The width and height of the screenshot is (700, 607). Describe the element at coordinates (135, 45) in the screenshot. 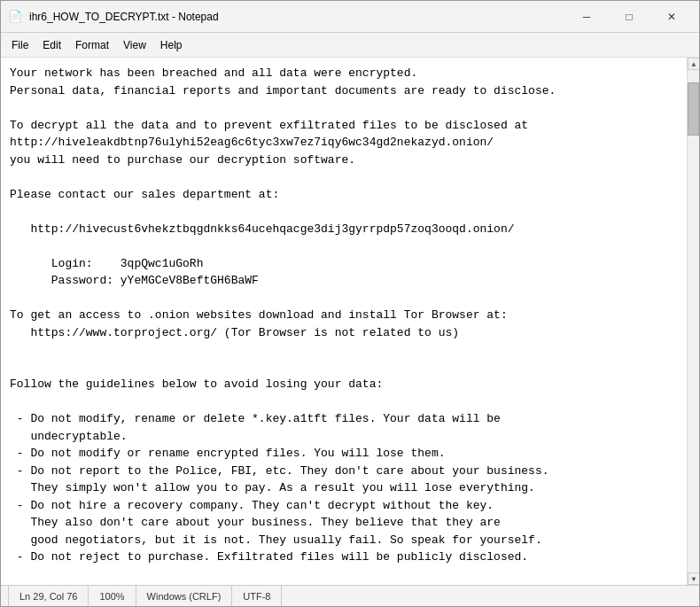

I see `menu-view: View` at that location.